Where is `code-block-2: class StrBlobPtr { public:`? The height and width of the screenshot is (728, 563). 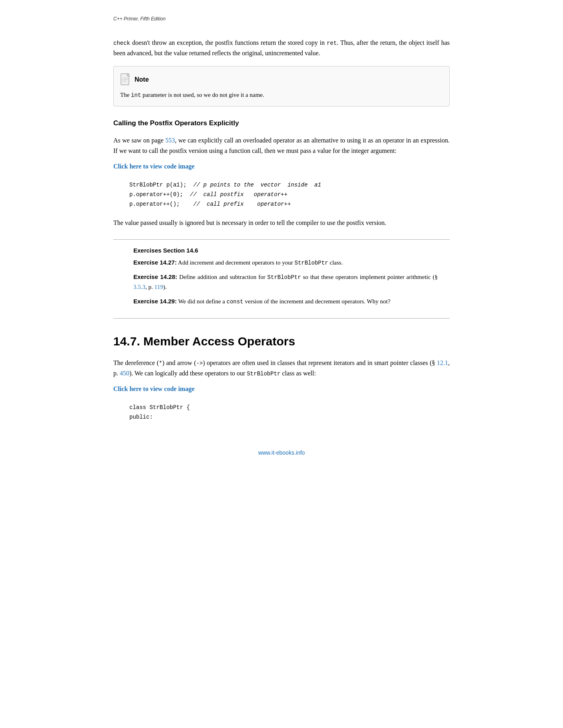
code-block-2: class StrBlobPtr { public: is located at coordinates (282, 413).